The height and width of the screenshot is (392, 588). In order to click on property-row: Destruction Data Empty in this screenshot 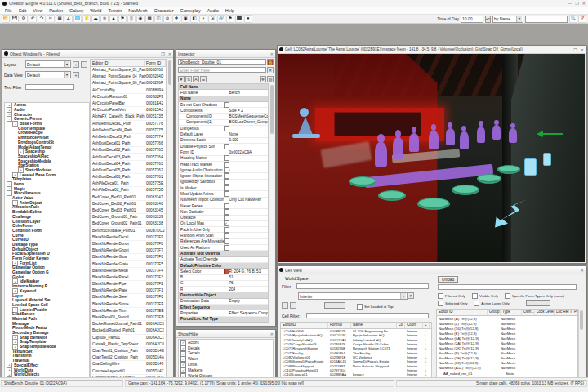, I will do `click(224, 302)`.